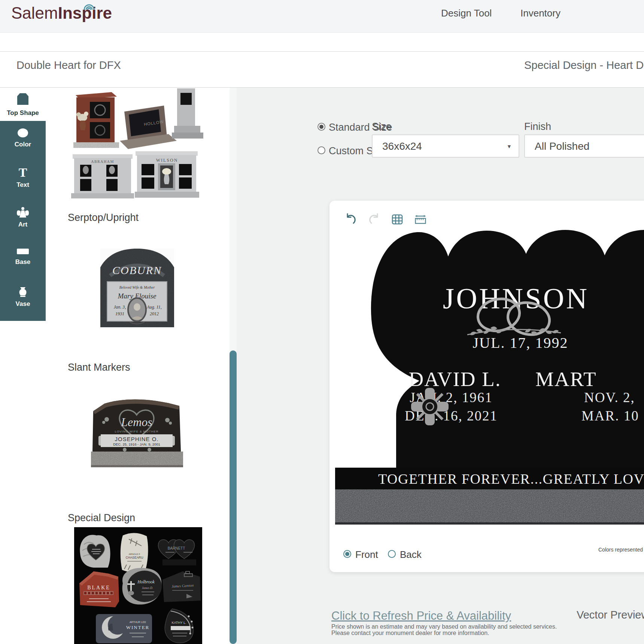  What do you see at coordinates (233, 366) in the screenshot?
I see `panel-scrollbar-track` at bounding box center [233, 366].